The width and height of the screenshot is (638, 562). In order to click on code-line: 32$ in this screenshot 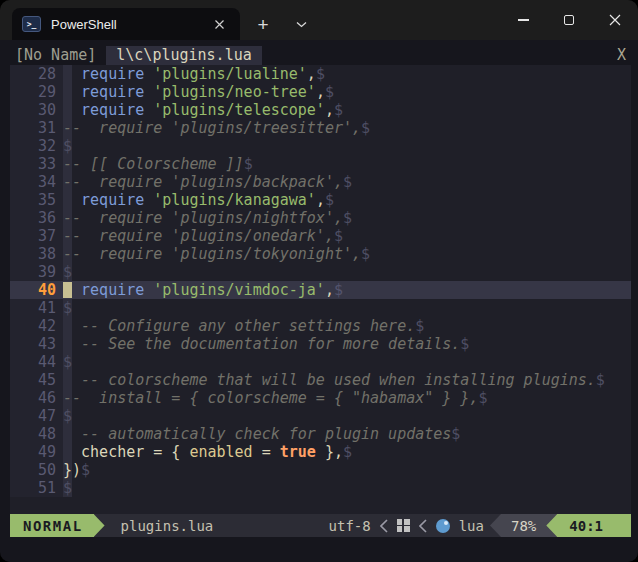, I will do `click(320, 146)`.